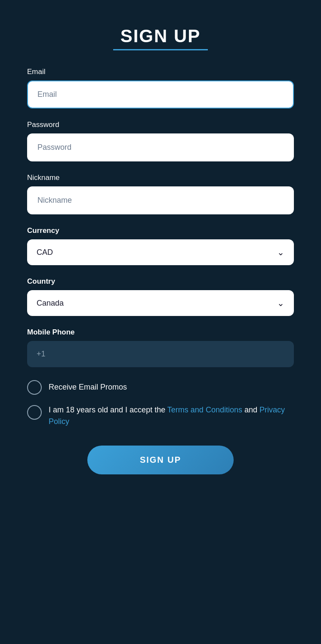 This screenshot has height=644, width=321. I want to click on password-input, so click(160, 147).